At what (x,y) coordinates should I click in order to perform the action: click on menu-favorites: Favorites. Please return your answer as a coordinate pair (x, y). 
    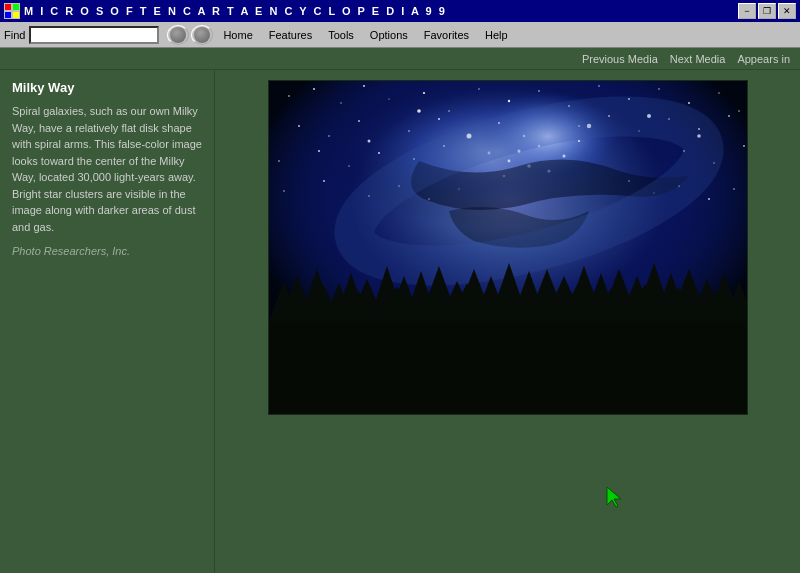
    Looking at the image, I should click on (446, 35).